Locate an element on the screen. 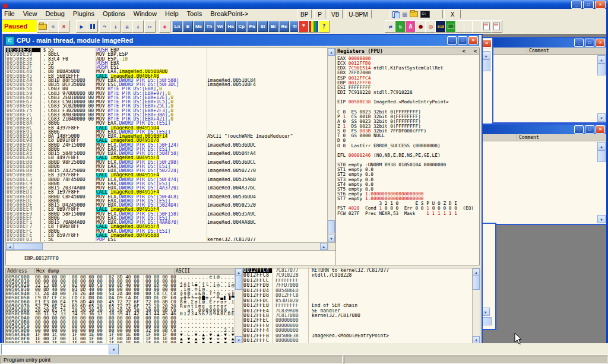 The width and height of the screenshot is (608, 364). register-line: ST0 empty -UNORM B938 01050104 00000000 is located at coordinates (408, 165).